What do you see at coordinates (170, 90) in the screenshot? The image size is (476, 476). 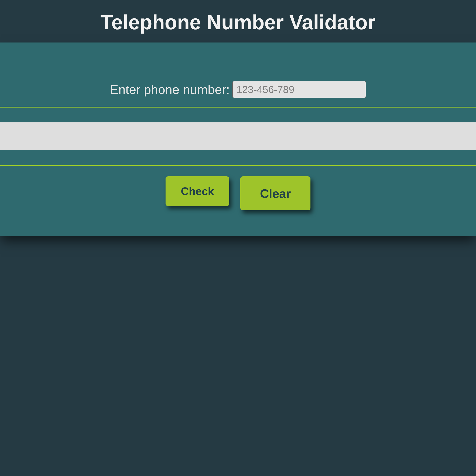 I see `phone-input-label: Enter phone number:` at bounding box center [170, 90].